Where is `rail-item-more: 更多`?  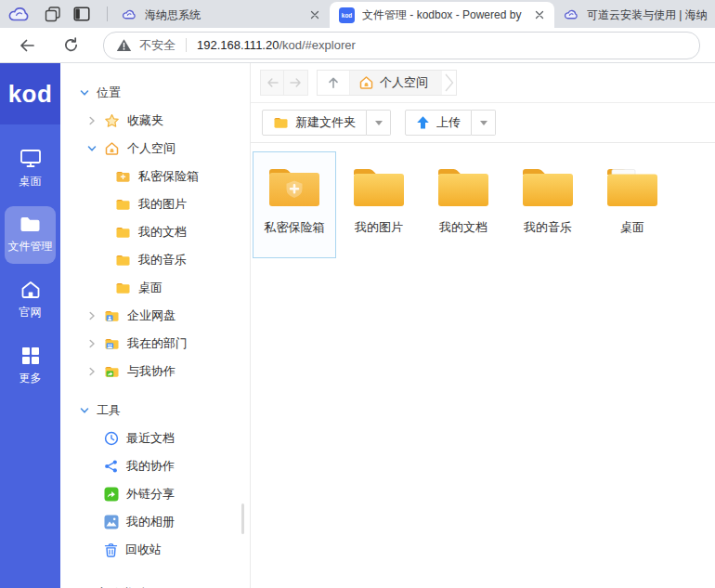
rail-item-more: 更多 is located at coordinates (30, 366).